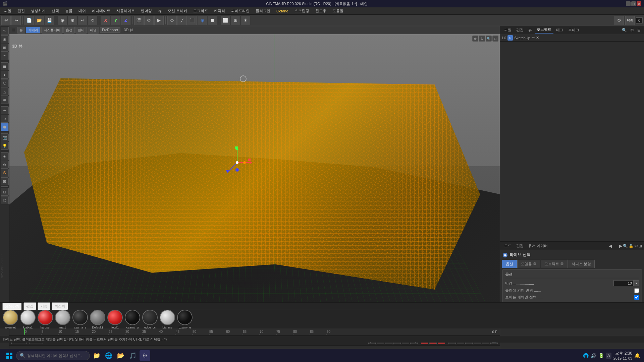 The width and height of the screenshot is (644, 362). I want to click on tool-select: ◉, so click(5, 39).